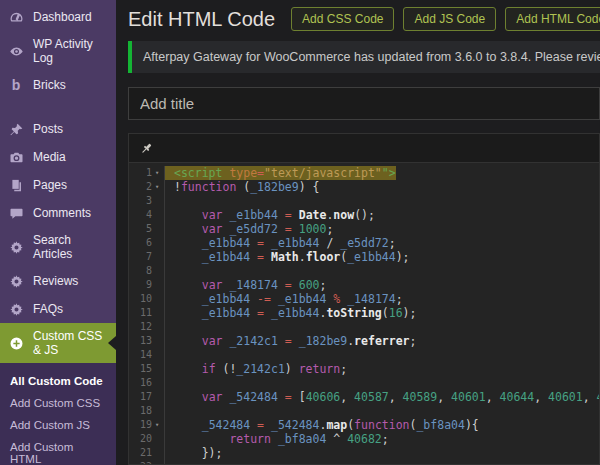  Describe the element at coordinates (16, 213) in the screenshot. I see `comment-icon` at that location.